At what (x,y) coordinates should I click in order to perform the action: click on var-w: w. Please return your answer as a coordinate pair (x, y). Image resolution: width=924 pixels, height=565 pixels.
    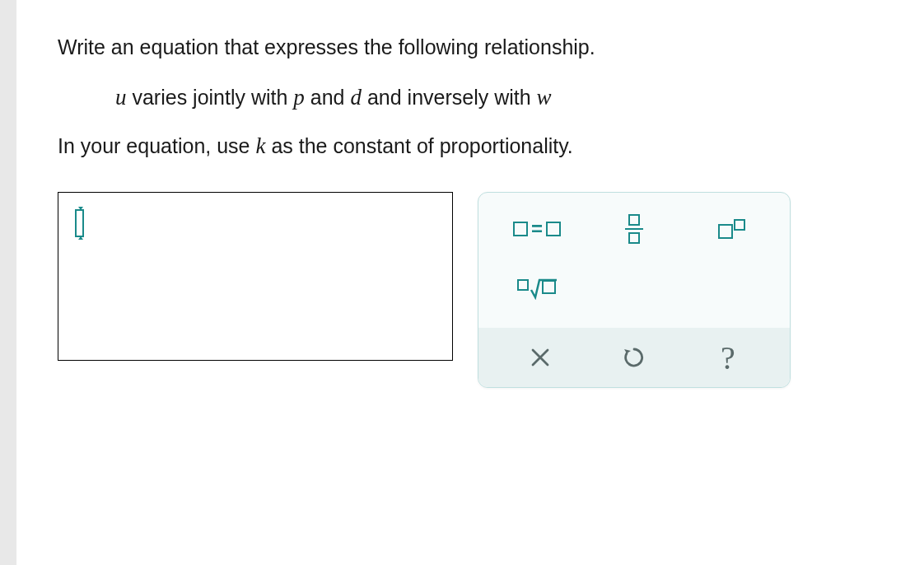
    Looking at the image, I should click on (544, 97).